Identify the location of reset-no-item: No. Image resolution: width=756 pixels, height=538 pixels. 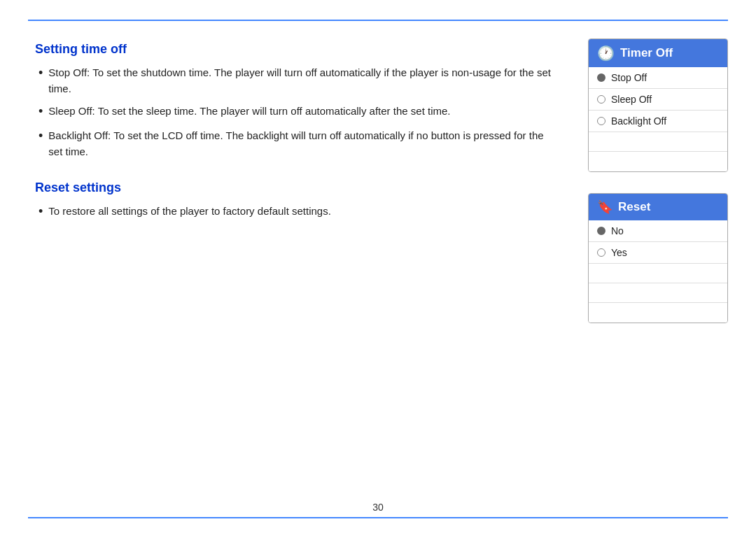
(658, 231).